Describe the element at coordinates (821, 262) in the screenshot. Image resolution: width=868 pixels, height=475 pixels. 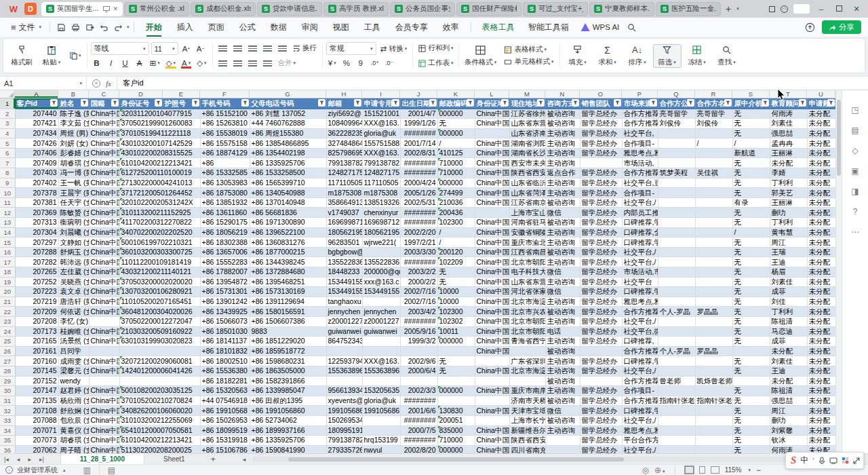
I see `cell-U17: 未分配` at that location.